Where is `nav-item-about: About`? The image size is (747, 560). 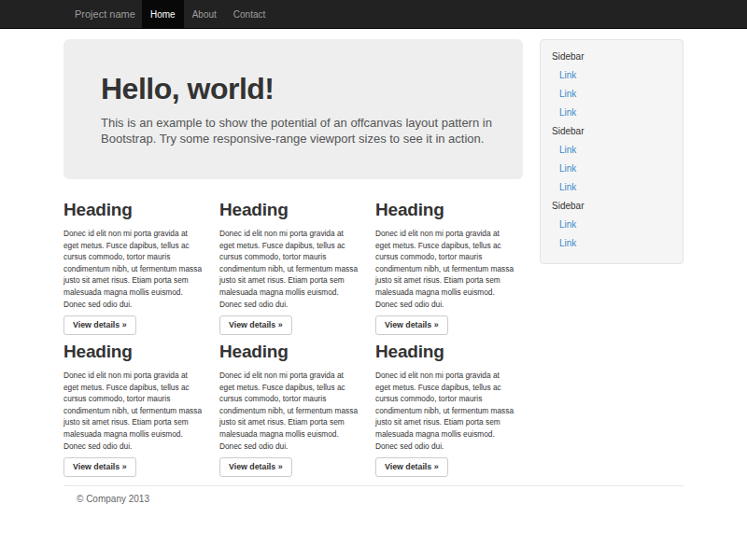 nav-item-about: About is located at coordinates (204, 14).